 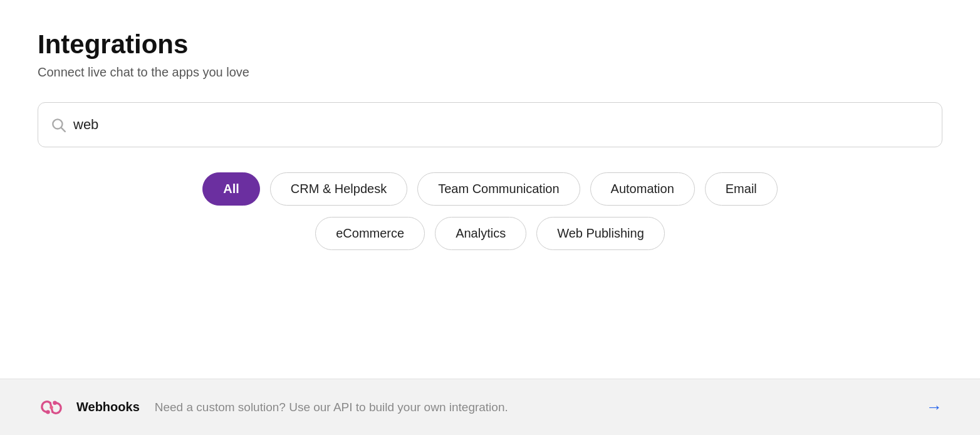 I want to click on filter-email: Email, so click(x=741, y=189).